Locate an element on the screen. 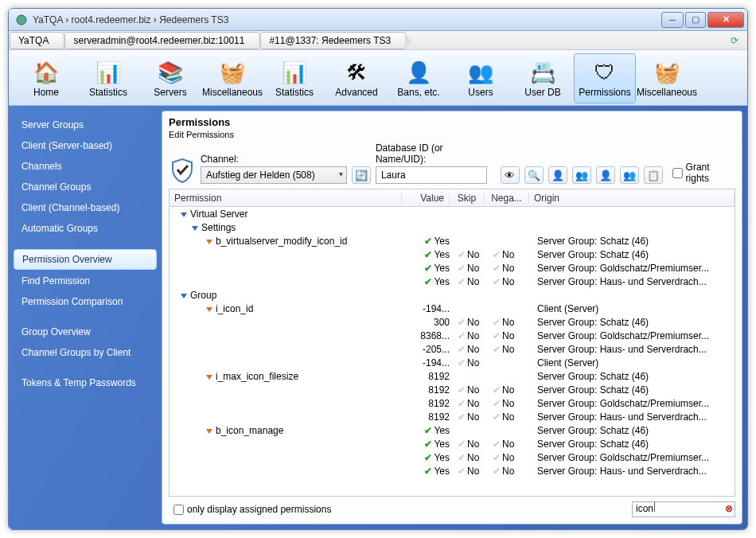  users-alt-button: 👥 is located at coordinates (629, 175).